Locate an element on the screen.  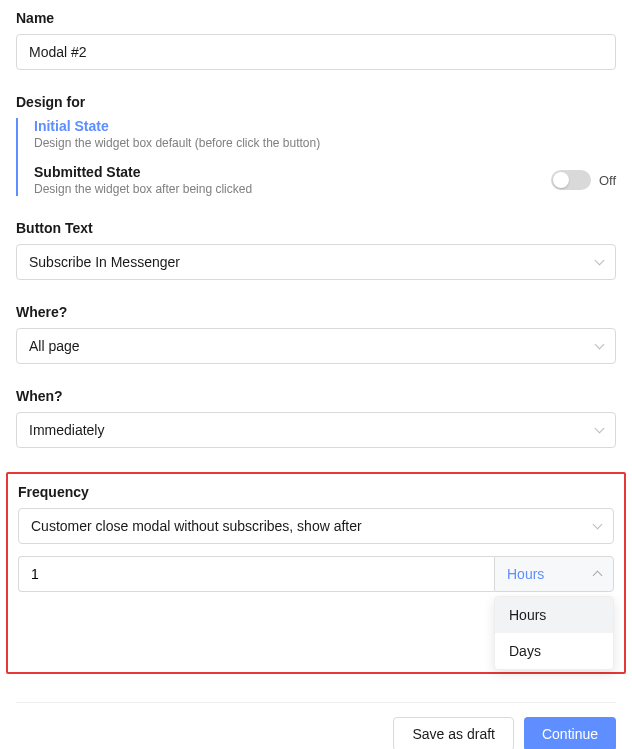
save-draft-button: Save as draft is located at coordinates (454, 733).